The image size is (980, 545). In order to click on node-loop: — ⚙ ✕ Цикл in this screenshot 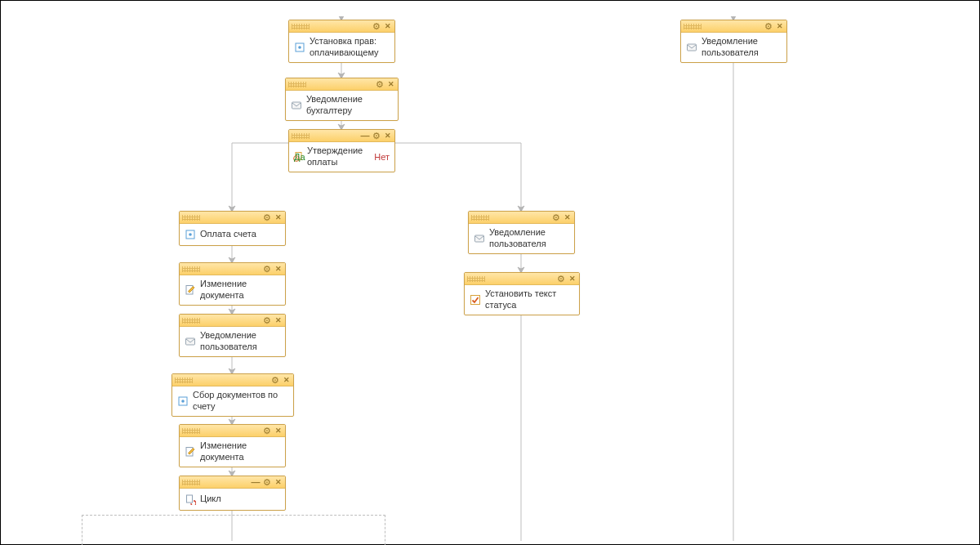, I will do `click(232, 494)`.